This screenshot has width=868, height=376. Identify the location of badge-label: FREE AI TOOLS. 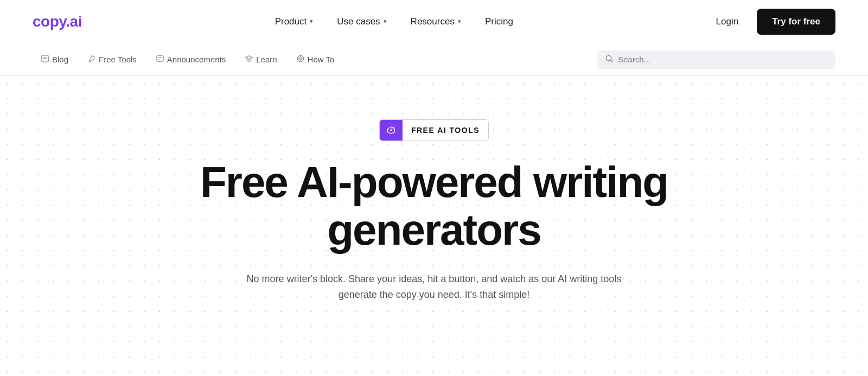
(445, 130).